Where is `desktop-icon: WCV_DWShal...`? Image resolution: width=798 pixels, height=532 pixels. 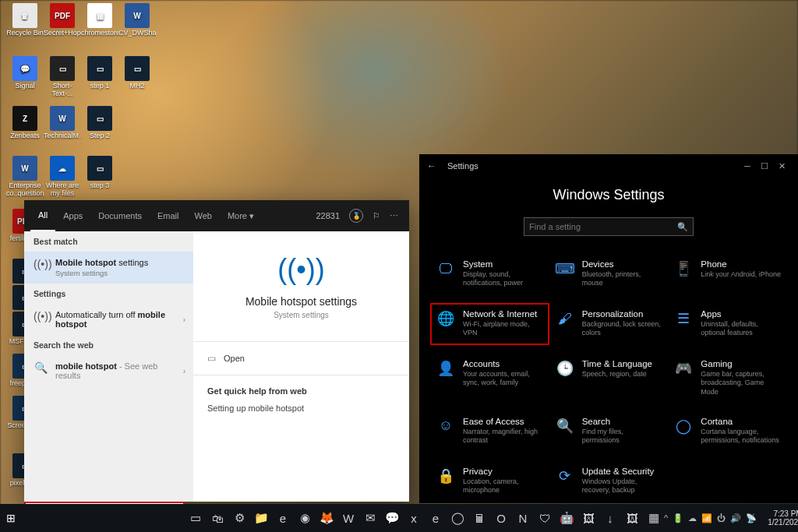
desktop-icon: WCV_DWShal... is located at coordinates (137, 20).